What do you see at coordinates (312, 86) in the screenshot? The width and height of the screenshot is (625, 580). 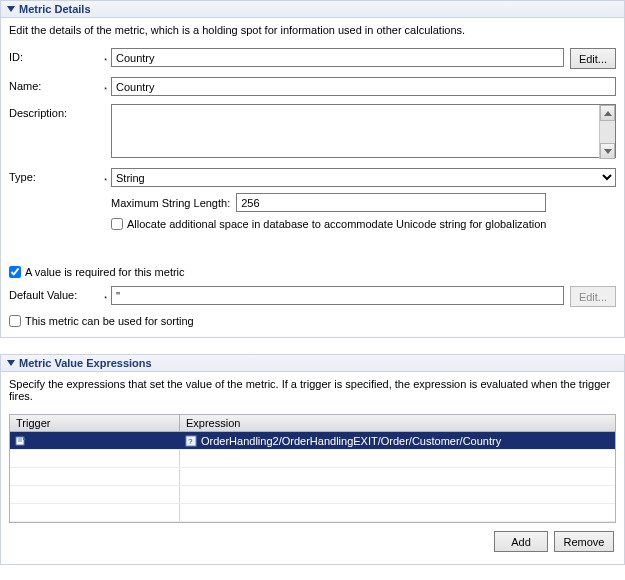 I see `name-row: Name: *` at bounding box center [312, 86].